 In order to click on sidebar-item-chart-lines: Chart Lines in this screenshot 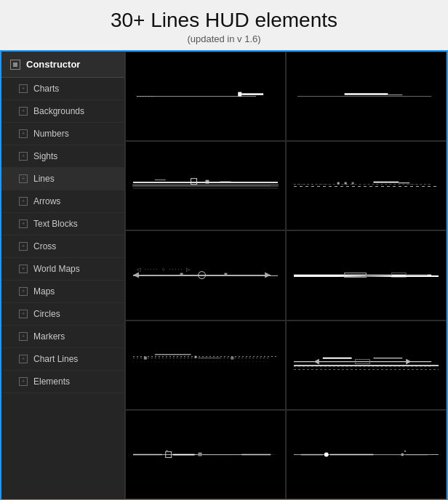, I will do `click(63, 359)`.